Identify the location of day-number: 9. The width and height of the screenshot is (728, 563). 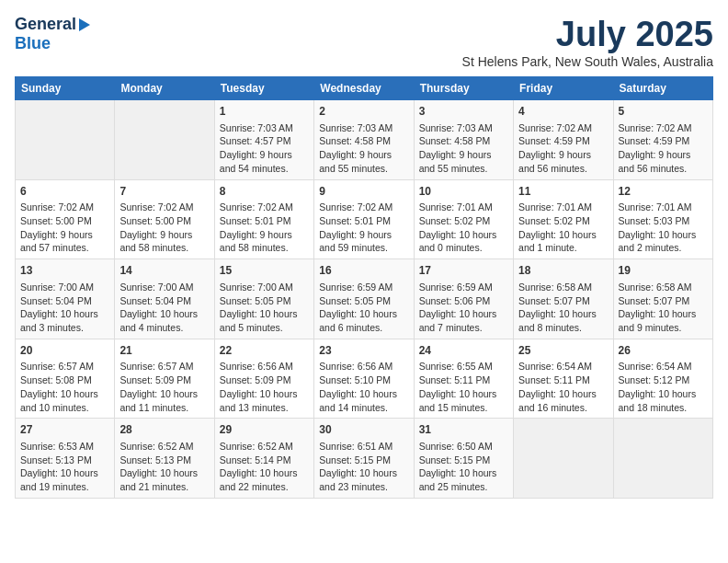
(364, 191).